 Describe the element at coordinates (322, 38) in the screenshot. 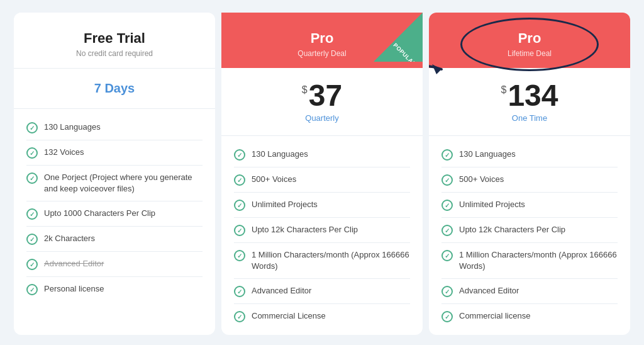

I see `pro-quarterly-plan-name: Pro` at that location.